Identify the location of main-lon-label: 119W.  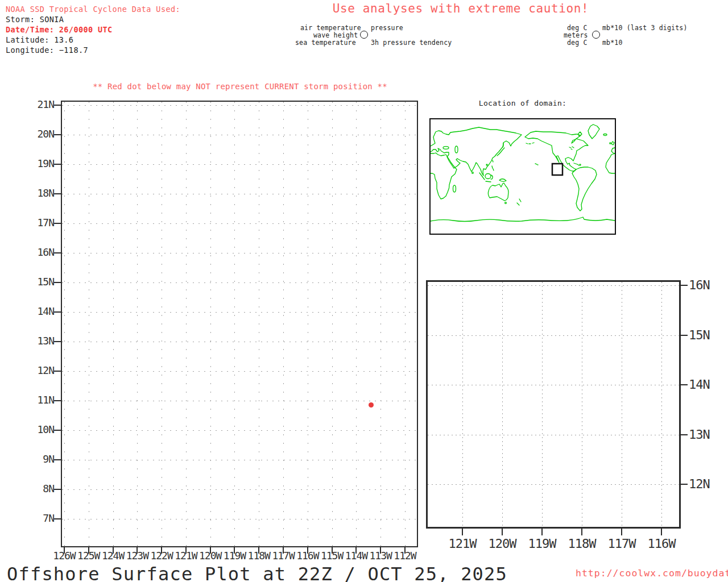
(234, 556).